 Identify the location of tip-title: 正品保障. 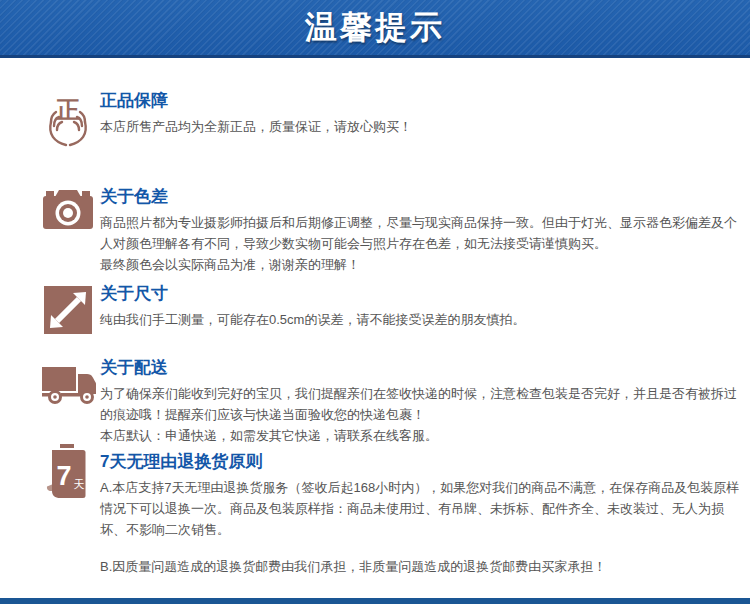
(420, 100).